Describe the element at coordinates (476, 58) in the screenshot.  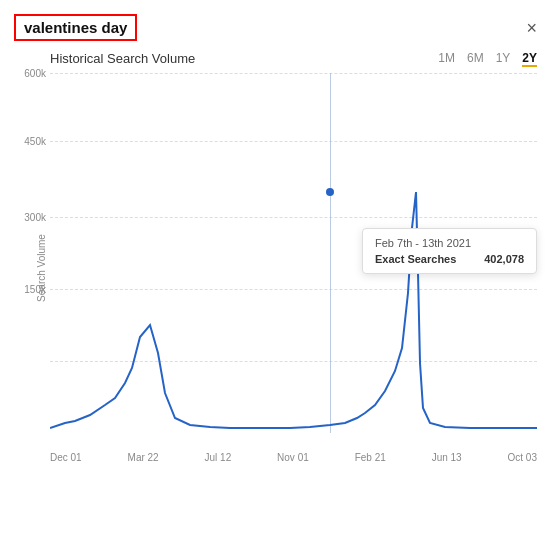
I see `time-filter-6m: 6M` at that location.